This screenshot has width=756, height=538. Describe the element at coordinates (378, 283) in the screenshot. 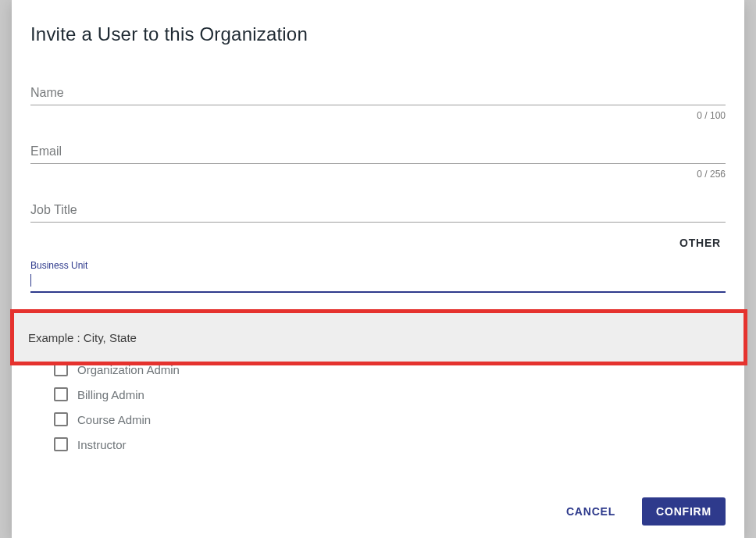

I see `business-unit-input` at that location.